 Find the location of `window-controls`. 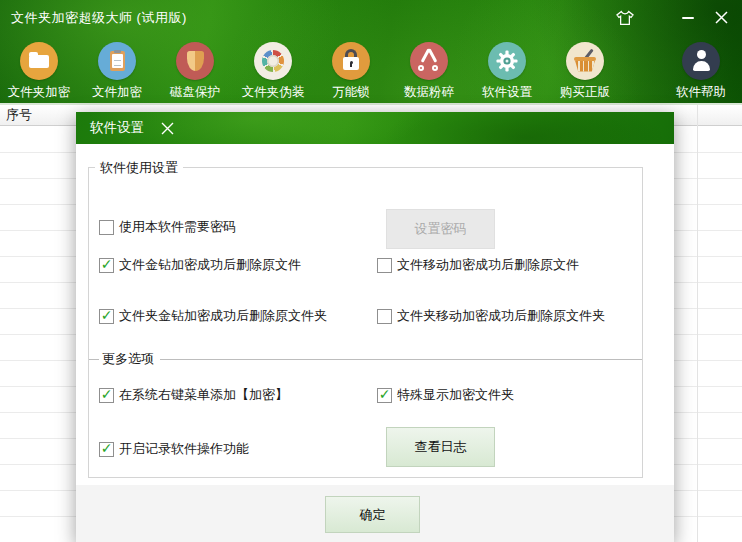

window-controls is located at coordinates (673, 18).